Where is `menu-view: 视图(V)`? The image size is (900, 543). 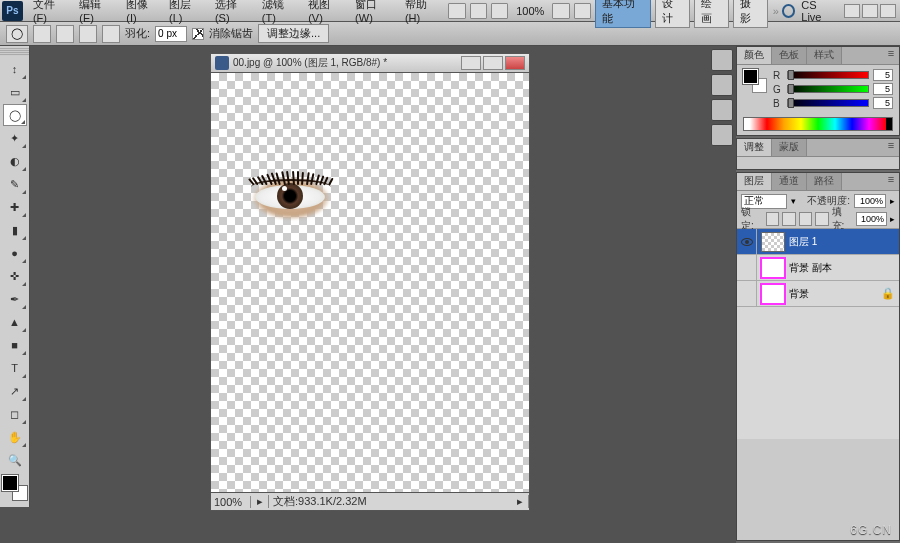 menu-view: 视图(V) is located at coordinates (326, 12).